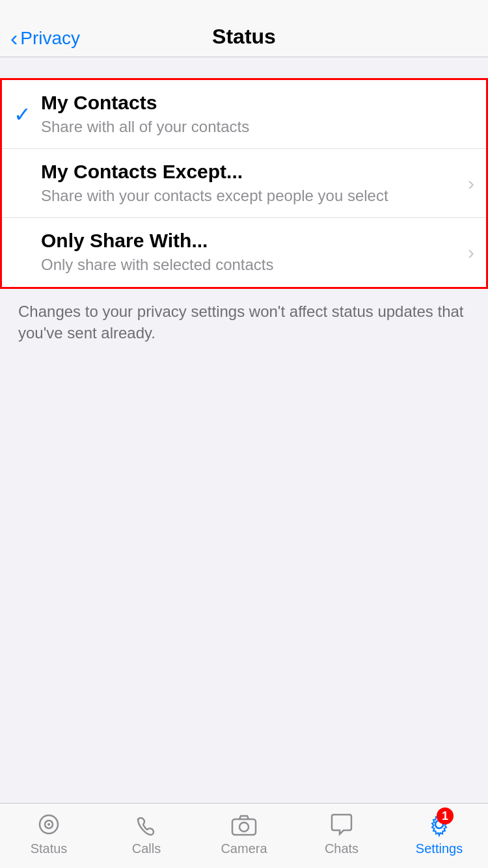 The height and width of the screenshot is (868, 488). What do you see at coordinates (257, 264) in the screenshot?
I see `option-subtitle: Only share with selected contacts` at bounding box center [257, 264].